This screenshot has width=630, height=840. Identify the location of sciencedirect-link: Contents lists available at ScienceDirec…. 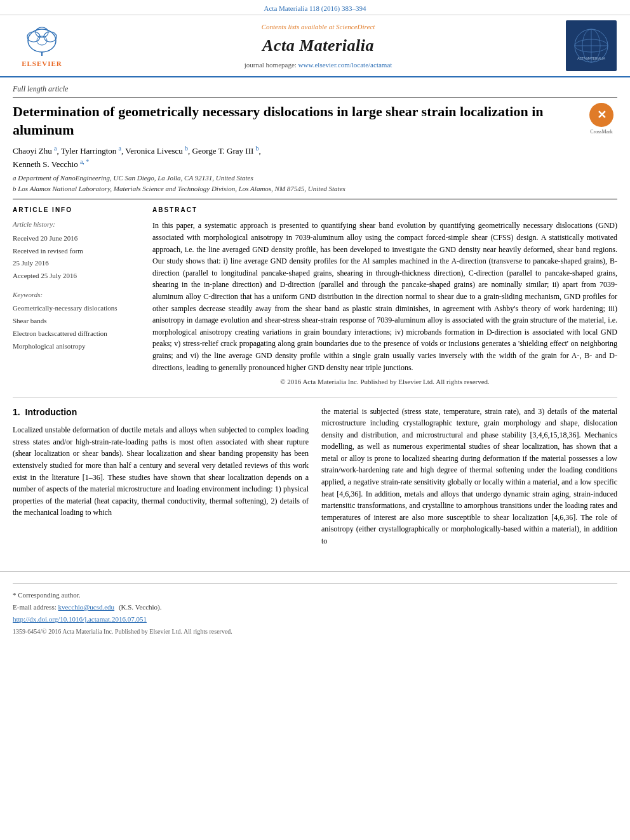
(318, 27).